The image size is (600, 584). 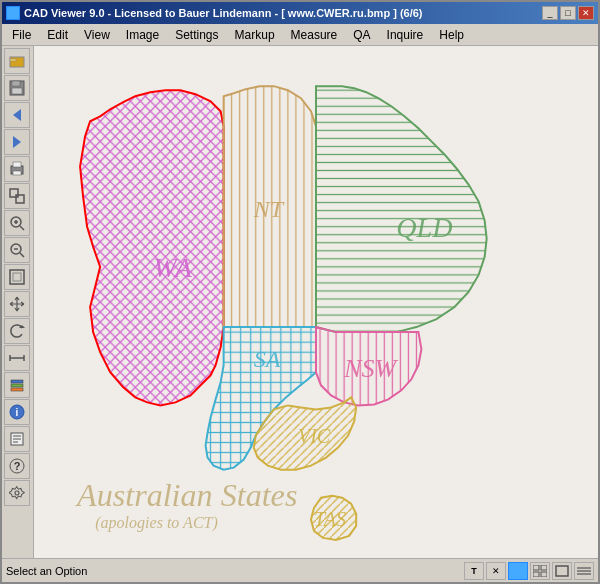 What do you see at coordinates (370, 368) in the screenshot?
I see `nsw-label: NSW` at bounding box center [370, 368].